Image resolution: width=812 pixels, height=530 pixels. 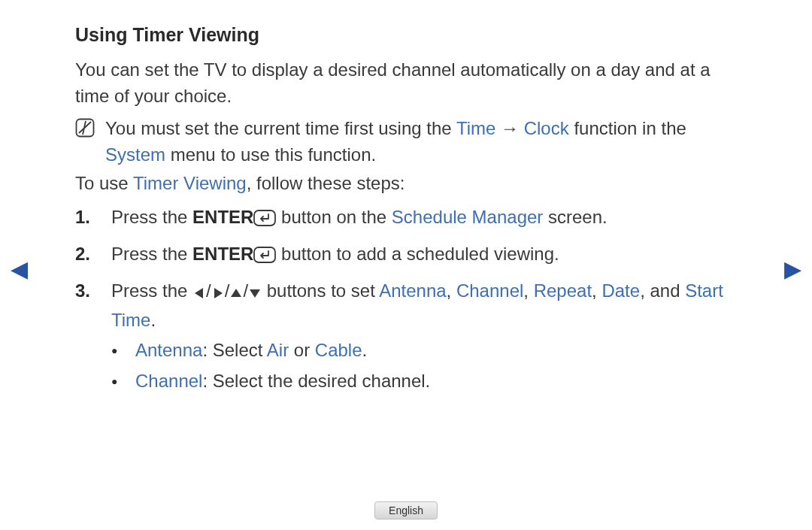 What do you see at coordinates (468, 217) in the screenshot?
I see `schedule-manager-link: Schedule Manager` at bounding box center [468, 217].